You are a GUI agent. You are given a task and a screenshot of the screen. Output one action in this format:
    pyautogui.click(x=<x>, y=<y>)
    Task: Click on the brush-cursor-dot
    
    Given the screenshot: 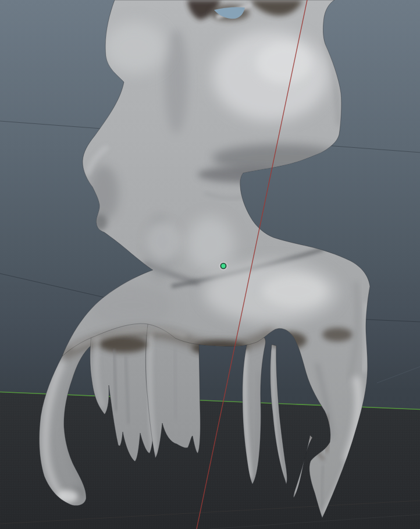 What is the action you would take?
    pyautogui.click(x=223, y=267)
    